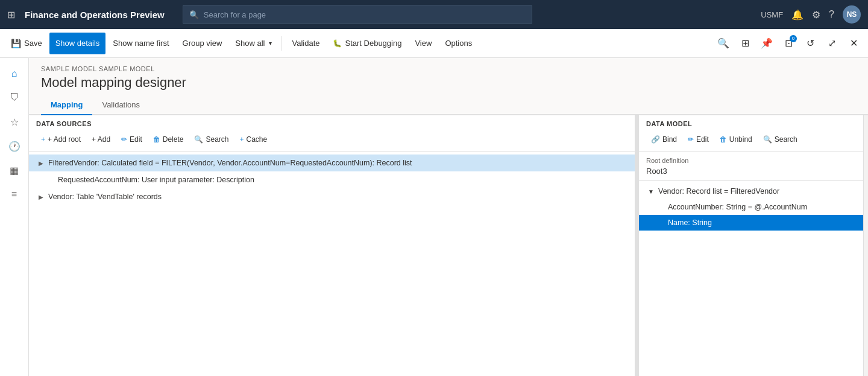  I want to click on dm-search-button: 🔍 Search, so click(780, 139).